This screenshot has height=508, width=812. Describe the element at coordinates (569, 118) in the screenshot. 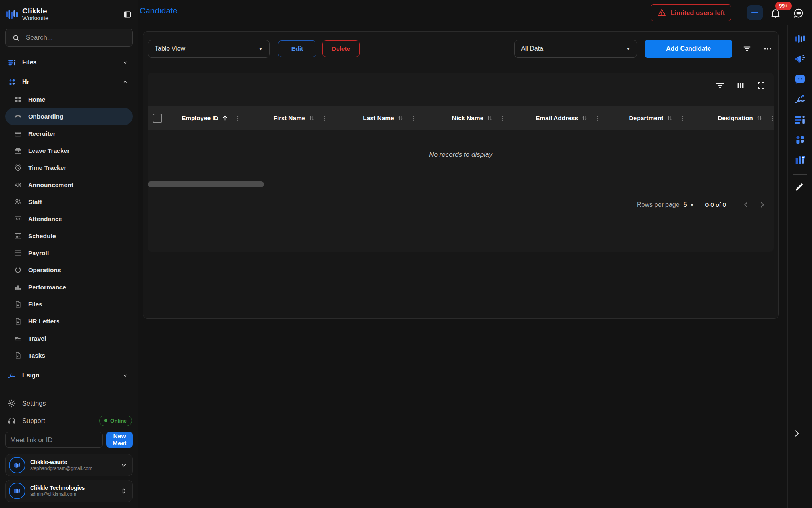

I see `column-header: Email Address` at that location.